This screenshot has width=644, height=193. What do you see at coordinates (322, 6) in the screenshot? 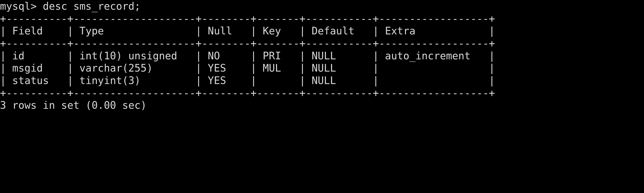
I see `command-line: mysql> desc sms_record;` at bounding box center [322, 6].